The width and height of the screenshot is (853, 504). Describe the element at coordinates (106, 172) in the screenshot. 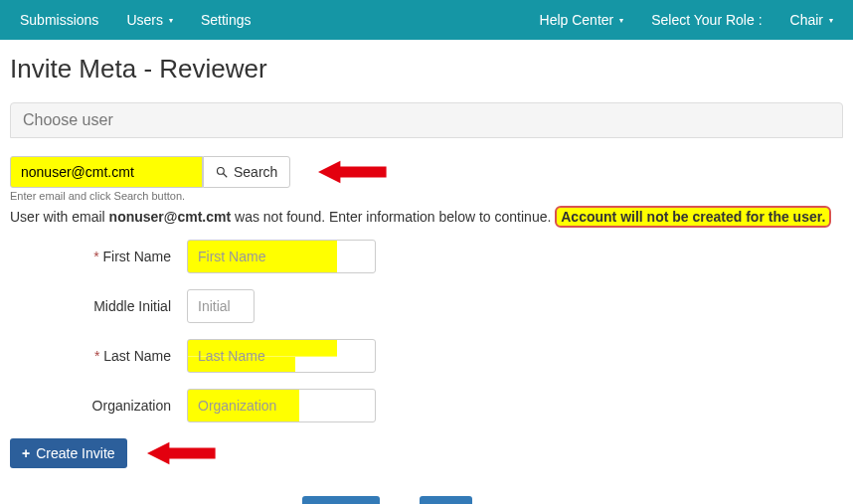

I see `search-email-input` at that location.